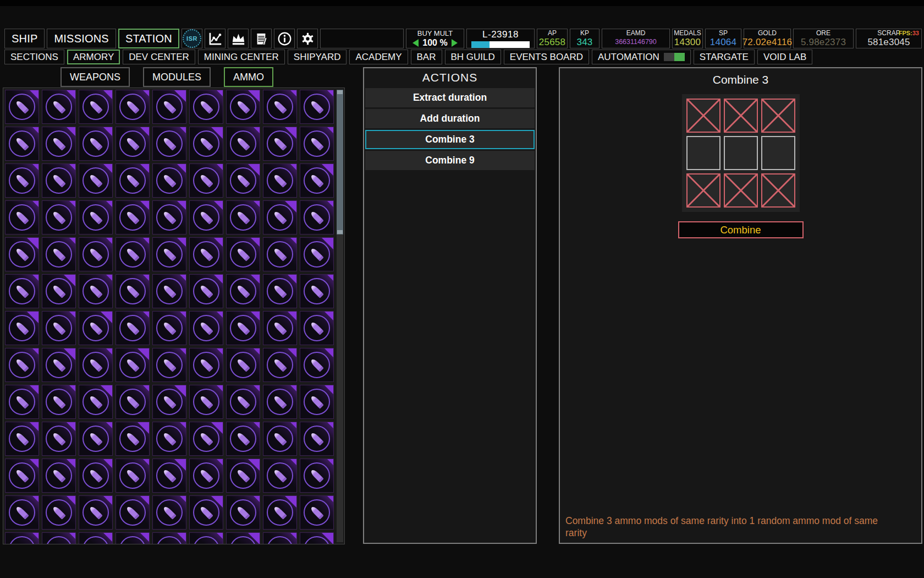 This screenshot has width=924, height=578. Describe the element at coordinates (192, 39) in the screenshot. I see `isr-badge-button: ISR` at that location.